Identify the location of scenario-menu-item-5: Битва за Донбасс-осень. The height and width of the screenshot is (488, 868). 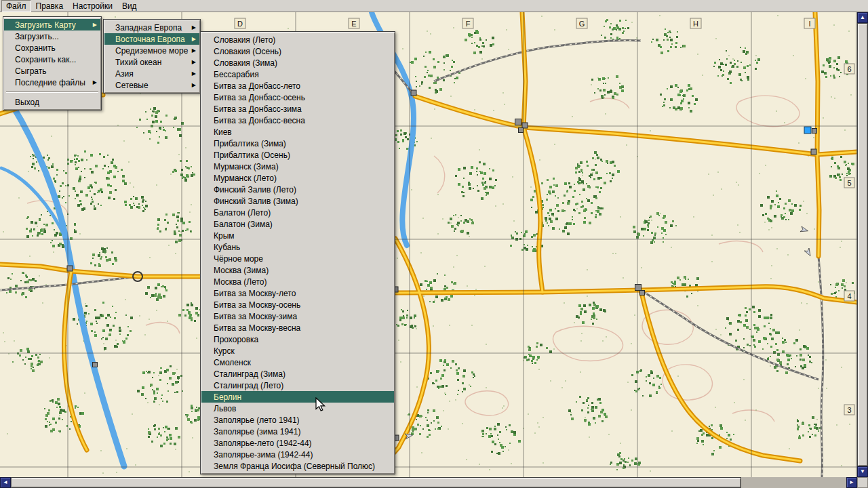
(298, 98).